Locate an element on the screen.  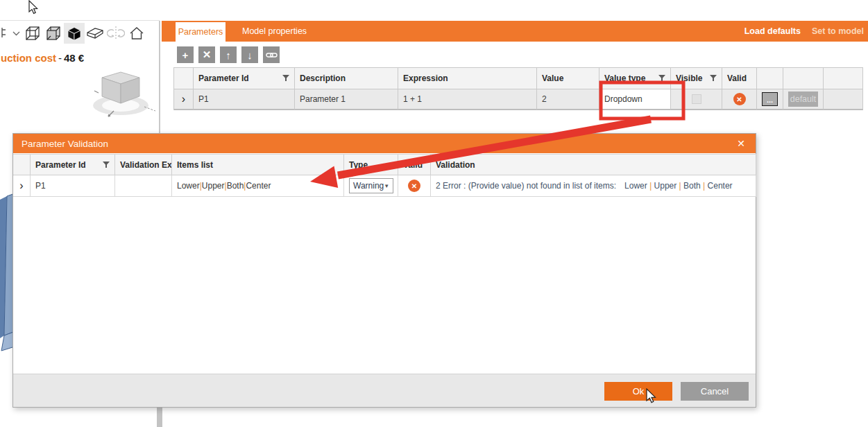
cancel-button: Cancel is located at coordinates (715, 391).